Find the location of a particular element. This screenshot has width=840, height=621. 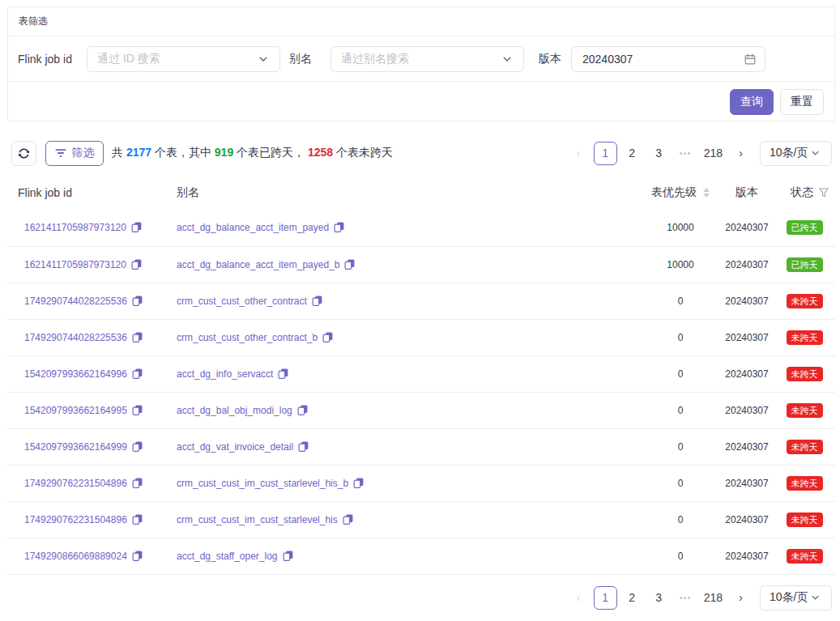

flink-job-id-link: 1749290866069889024 is located at coordinates (76, 556).